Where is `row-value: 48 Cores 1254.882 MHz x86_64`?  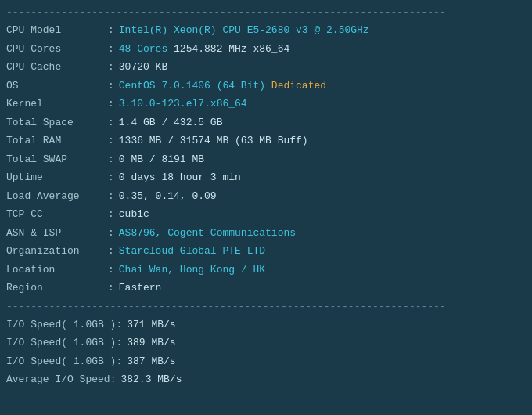 row-value: 48 Cores 1254.882 MHz x86_64 is located at coordinates (204, 49).